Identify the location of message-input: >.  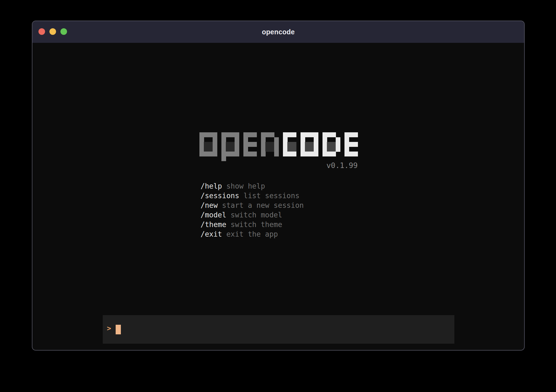
(279, 329).